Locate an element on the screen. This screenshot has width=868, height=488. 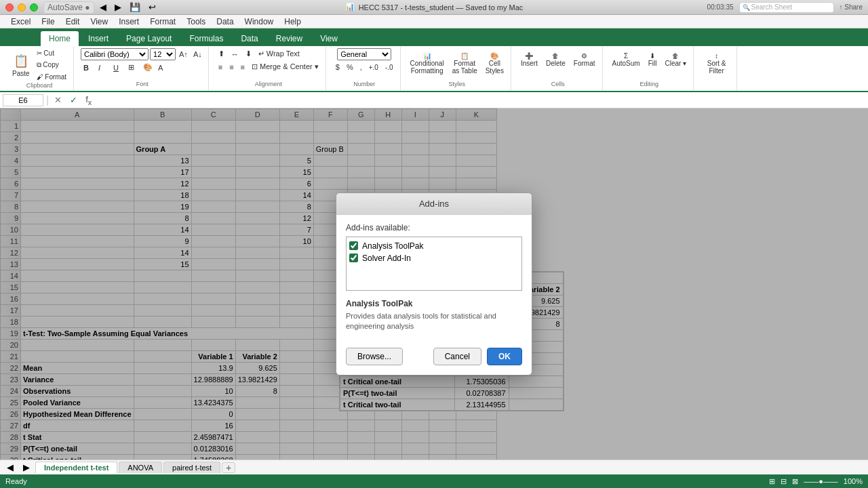
cancel-formula-icon: ✕ is located at coordinates (58, 100).